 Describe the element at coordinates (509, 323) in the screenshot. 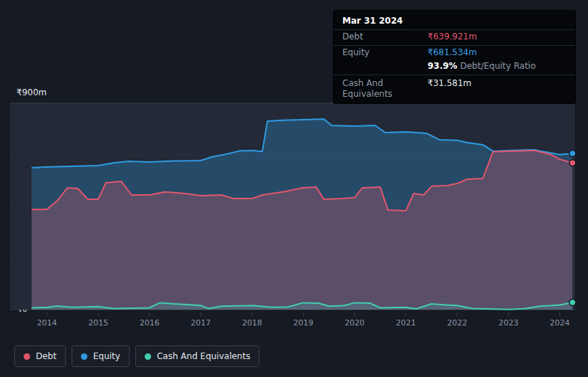

I see `svg-text: 2023` at that location.